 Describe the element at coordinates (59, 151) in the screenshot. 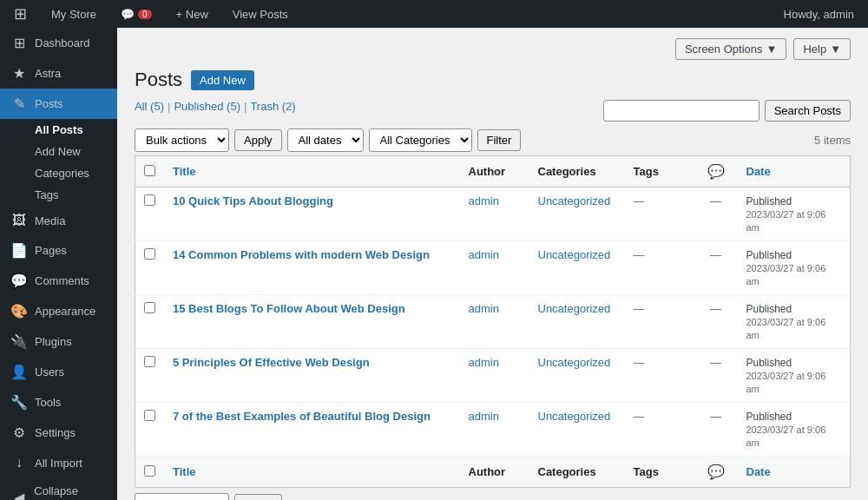

I see `submenu-add-new: Add New` at that location.